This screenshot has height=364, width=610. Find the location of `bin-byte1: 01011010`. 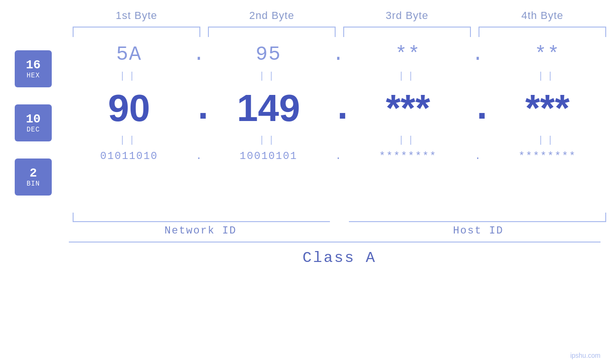

bin-byte1: 01011010 is located at coordinates (129, 157).